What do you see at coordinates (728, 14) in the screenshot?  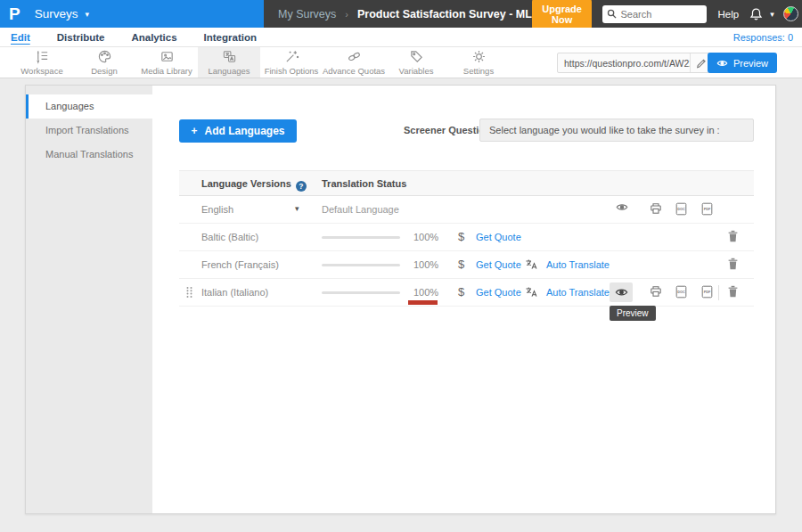 I see `help-link: Help` at bounding box center [728, 14].